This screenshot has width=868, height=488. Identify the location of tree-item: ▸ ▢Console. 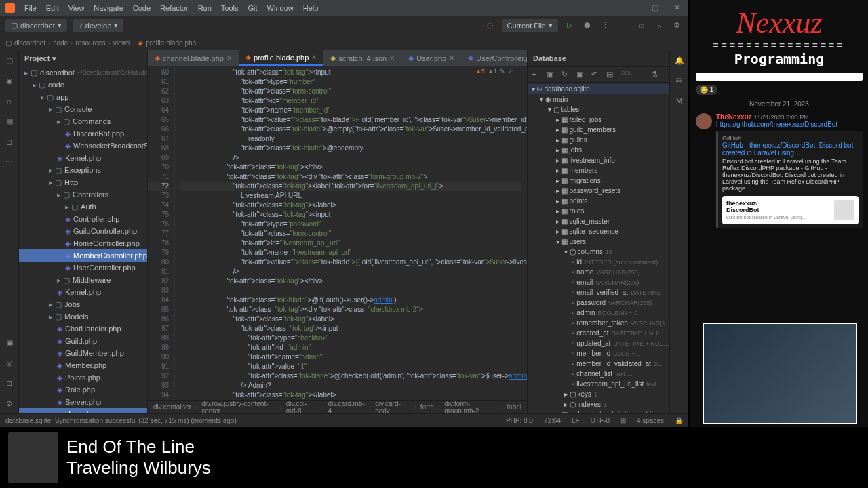
(83, 109).